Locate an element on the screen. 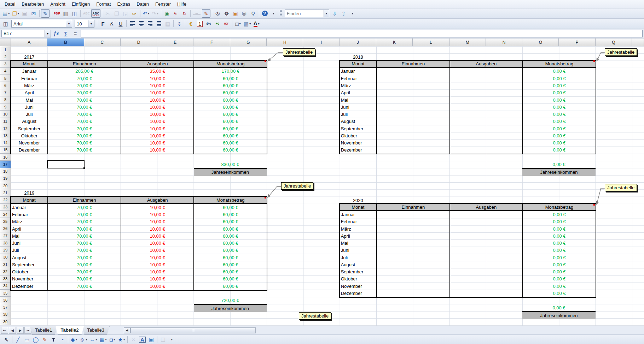  month-cell: Juli is located at coordinates (29, 114).